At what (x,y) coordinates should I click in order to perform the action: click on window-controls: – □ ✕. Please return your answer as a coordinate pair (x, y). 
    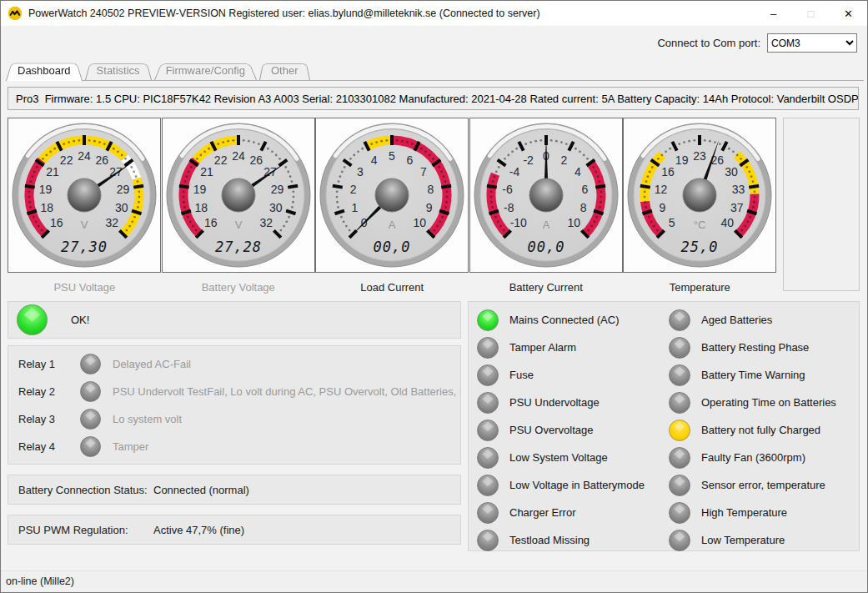
    Looking at the image, I should click on (810, 13).